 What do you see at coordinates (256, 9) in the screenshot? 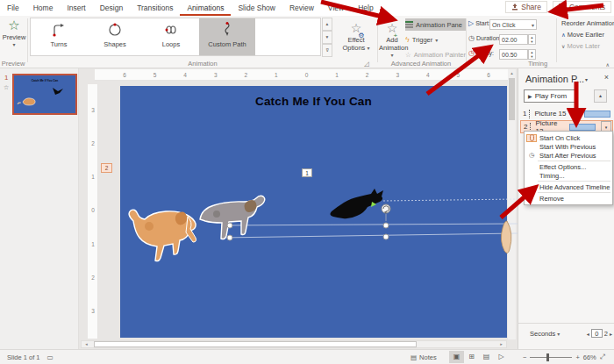
I see `tab-slide-show: Slide Show` at bounding box center [256, 9].